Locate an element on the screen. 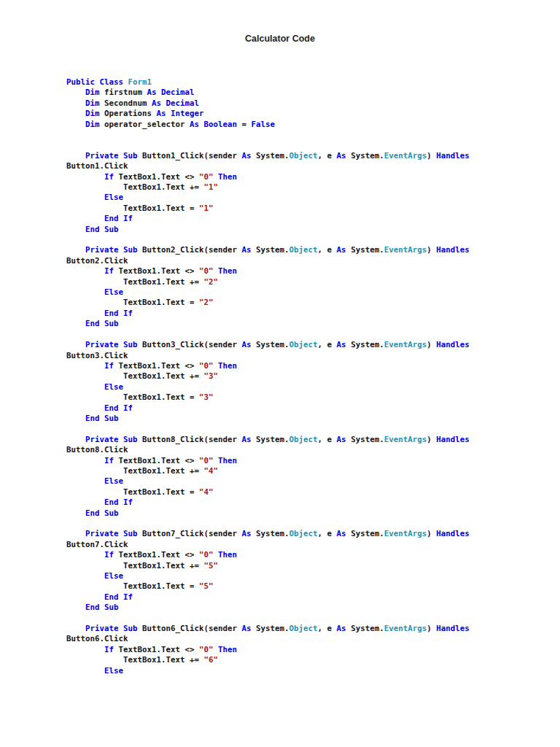 This screenshot has height=747, width=560. code-token-t: Form1 is located at coordinates (140, 82).